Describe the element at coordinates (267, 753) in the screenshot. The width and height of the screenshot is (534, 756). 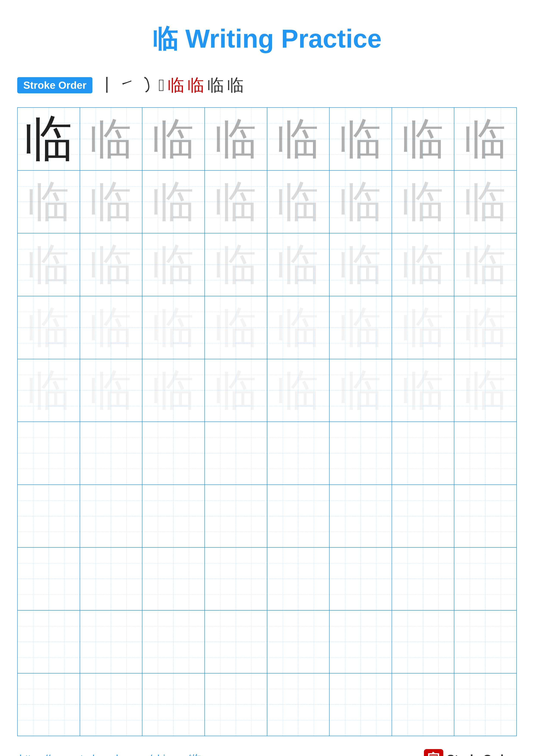
I see `footer: https://www.strokeorder.com/chinese/临 字 …` at that location.